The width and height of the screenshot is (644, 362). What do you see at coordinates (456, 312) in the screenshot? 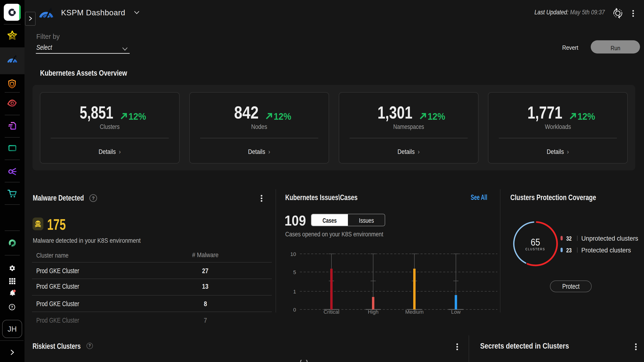
I see `svg-text: Low` at bounding box center [456, 312].